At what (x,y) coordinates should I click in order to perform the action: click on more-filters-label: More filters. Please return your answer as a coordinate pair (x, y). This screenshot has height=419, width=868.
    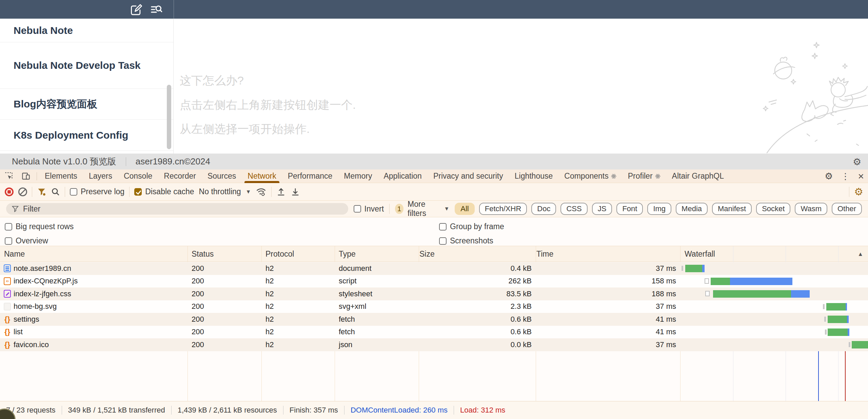
    Looking at the image, I should click on (424, 209).